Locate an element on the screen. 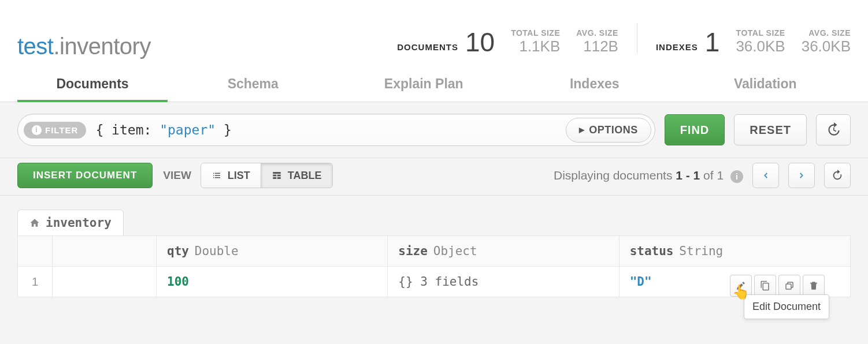 Image resolution: width=868 pixels, height=344 pixels. chevron-right-icon is located at coordinates (802, 175).